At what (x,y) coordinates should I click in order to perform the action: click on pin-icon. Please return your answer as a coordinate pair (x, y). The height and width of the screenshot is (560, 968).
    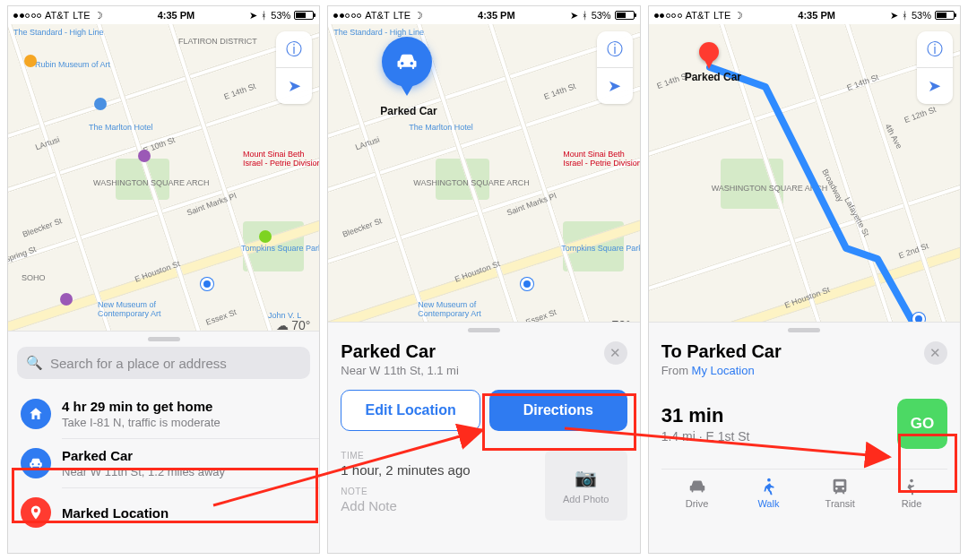
    Looking at the image, I should click on (36, 513).